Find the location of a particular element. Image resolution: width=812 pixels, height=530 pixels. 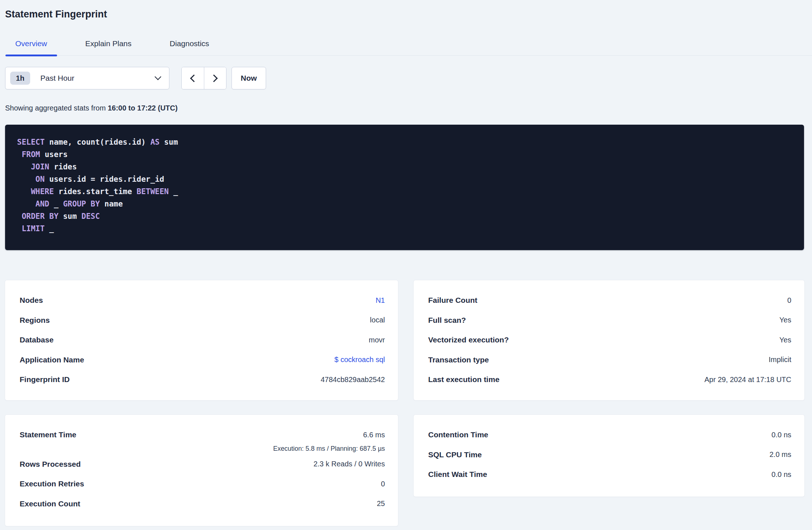

detail-label: Execution Retries is located at coordinates (52, 484).